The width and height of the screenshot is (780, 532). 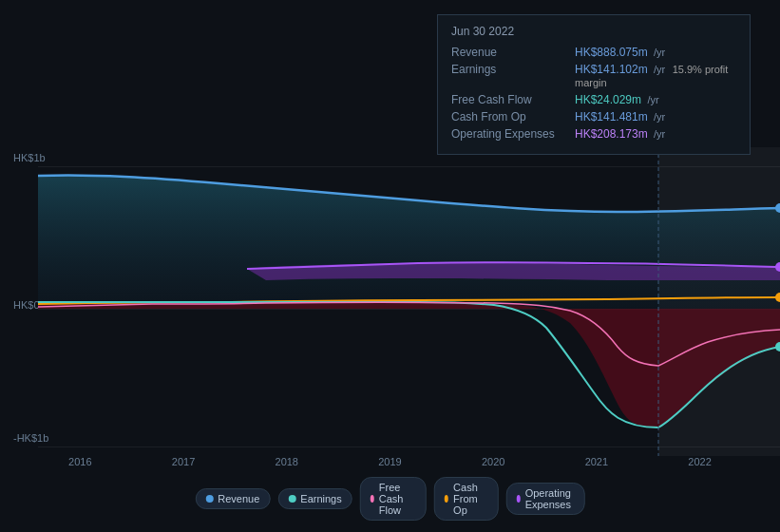 What do you see at coordinates (594, 31) in the screenshot?
I see `tooltip-date: Jun 30 2022` at bounding box center [594, 31].